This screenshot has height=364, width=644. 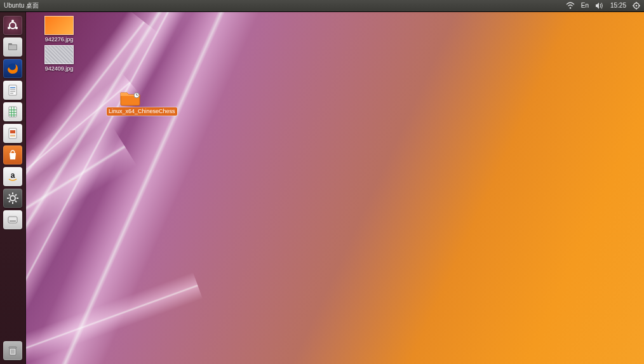 I want to click on launcher-files, so click(x=13, y=47).